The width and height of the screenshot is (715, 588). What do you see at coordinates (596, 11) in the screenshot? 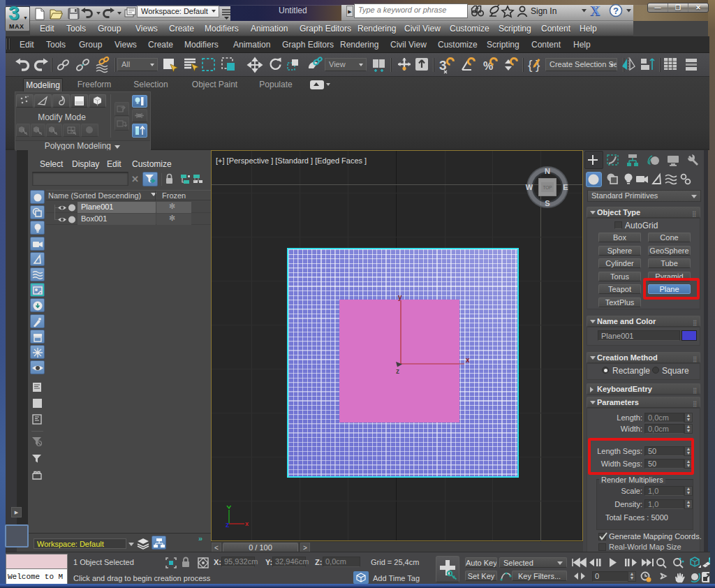
I see `svg-text: X` at bounding box center [596, 11].